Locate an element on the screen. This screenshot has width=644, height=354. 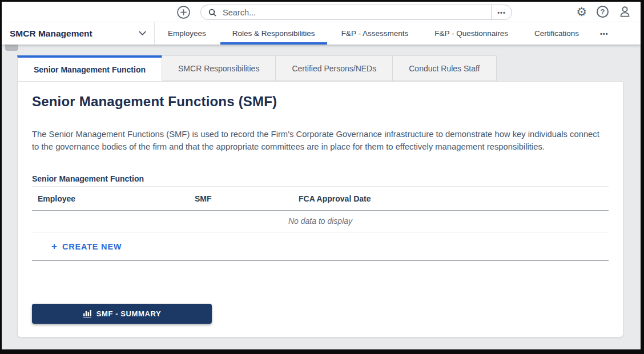
smf-summary-label: SMF - SUMMARY is located at coordinates (129, 314).